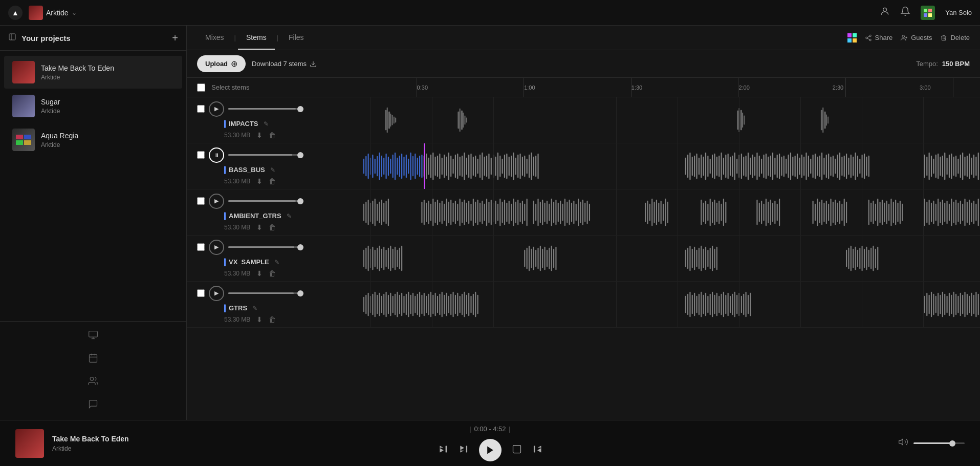 The width and height of the screenshot is (980, 466). I want to click on delete-icon-impacts: 🗑, so click(272, 135).